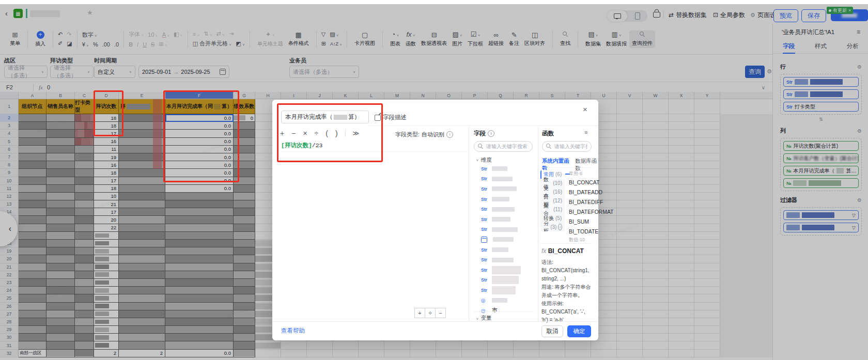 This screenshot has width=868, height=360. Describe the element at coordinates (484, 133) in the screenshot. I see `fields-panel-title: 字段i` at that location.